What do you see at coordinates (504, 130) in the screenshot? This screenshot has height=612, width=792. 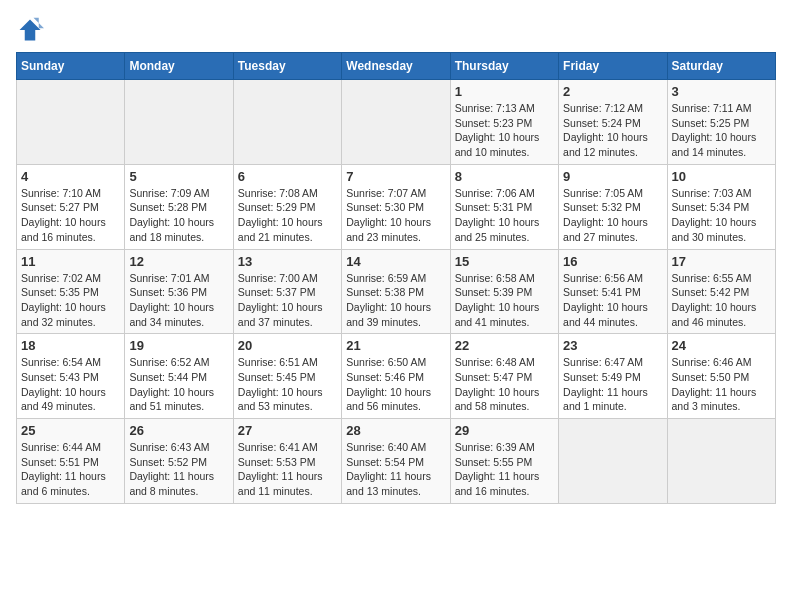 I see `day-detail: Sunrise: 7:13 AM Sunset: 5:23 PM Dayligh…` at bounding box center [504, 130].